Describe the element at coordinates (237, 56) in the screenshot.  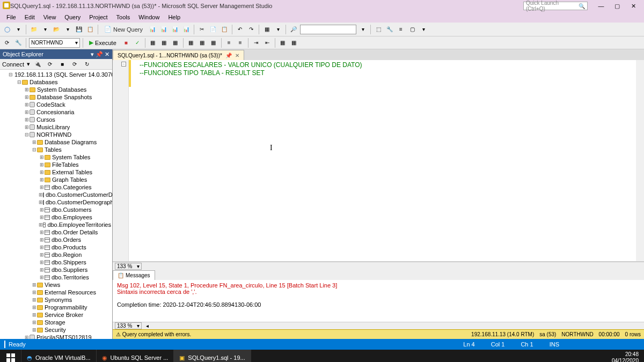
I see `tab-close-icon: ✕` at that location.